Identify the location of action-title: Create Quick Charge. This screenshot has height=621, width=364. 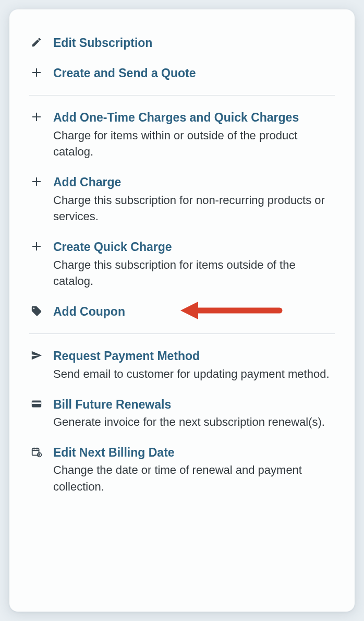
(194, 247).